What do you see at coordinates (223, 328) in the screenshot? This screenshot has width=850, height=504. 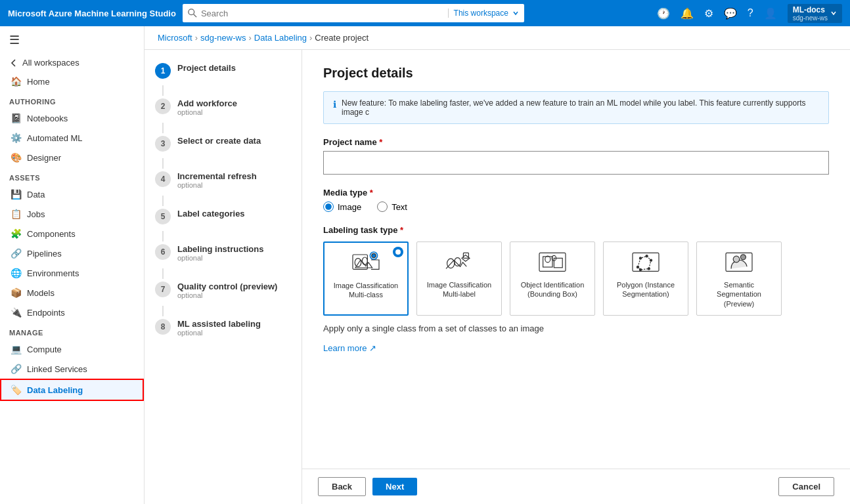 I see `step-8: 8 ML assisted labeling optional` at bounding box center [223, 328].